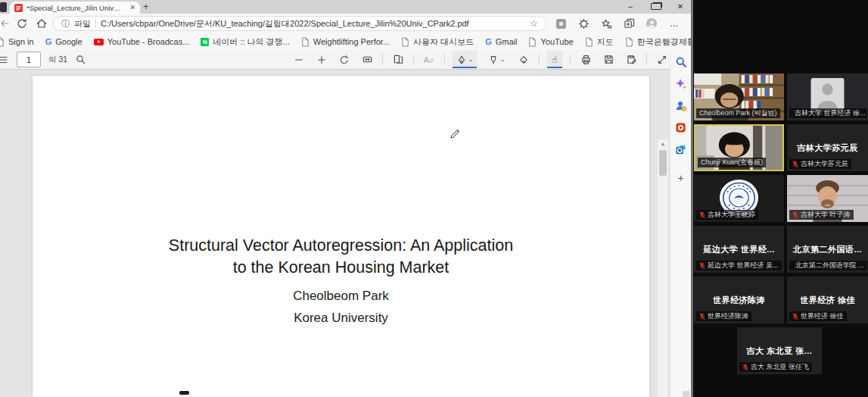 The width and height of the screenshot is (868, 397). Describe the element at coordinates (142, 42) in the screenshot. I see `bookmark-item: YouTube - Broadcas...` at that location.